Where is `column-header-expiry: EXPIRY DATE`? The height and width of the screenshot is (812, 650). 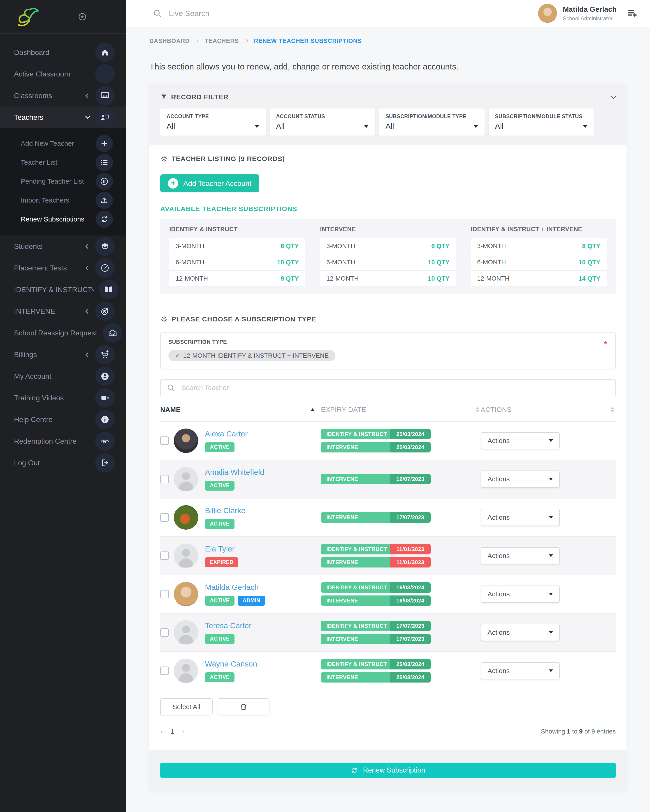 column-header-expiry: EXPIRY DATE is located at coordinates (344, 410).